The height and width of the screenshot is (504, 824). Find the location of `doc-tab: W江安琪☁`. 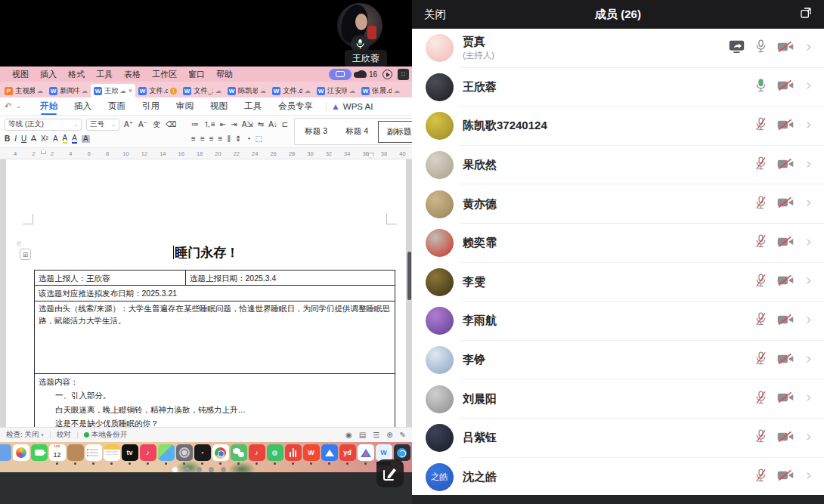

doc-tab: W江安琪☁ is located at coordinates (336, 91).